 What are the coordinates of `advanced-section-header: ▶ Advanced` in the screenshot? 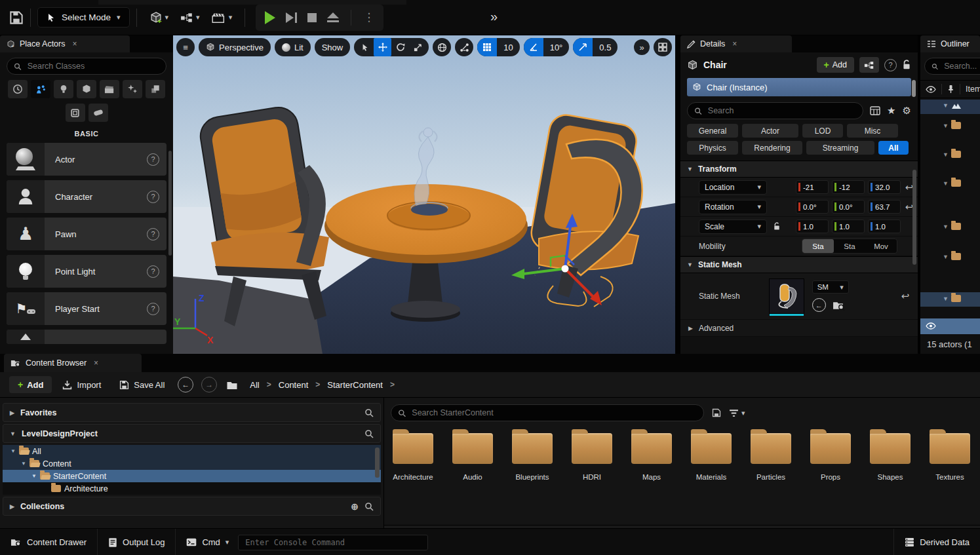 It's located at (799, 328).